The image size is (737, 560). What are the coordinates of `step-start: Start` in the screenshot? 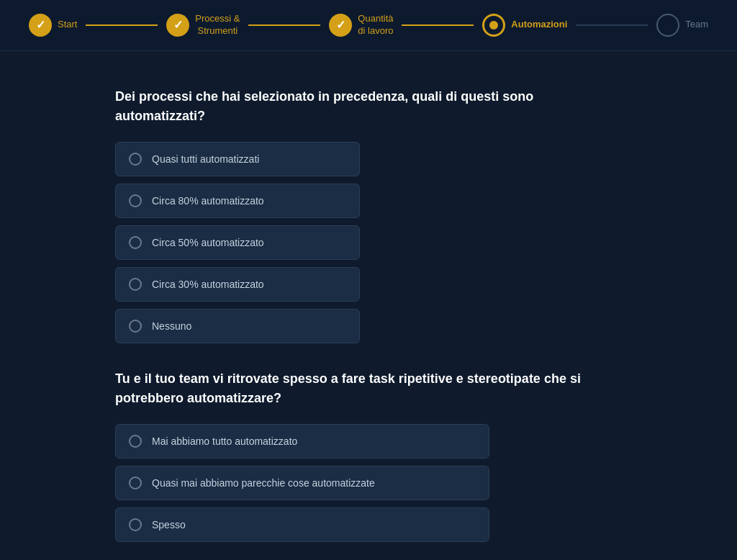 It's located at (53, 25).